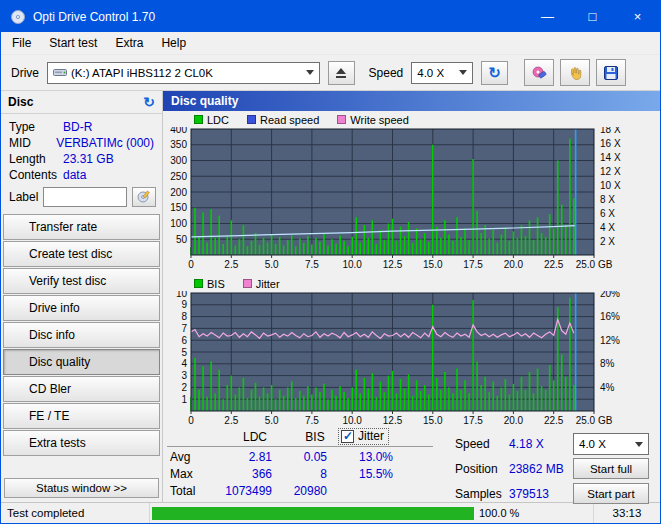 The height and width of the screenshot is (524, 661). I want to click on status-window-label: Status window >>, so click(82, 488).